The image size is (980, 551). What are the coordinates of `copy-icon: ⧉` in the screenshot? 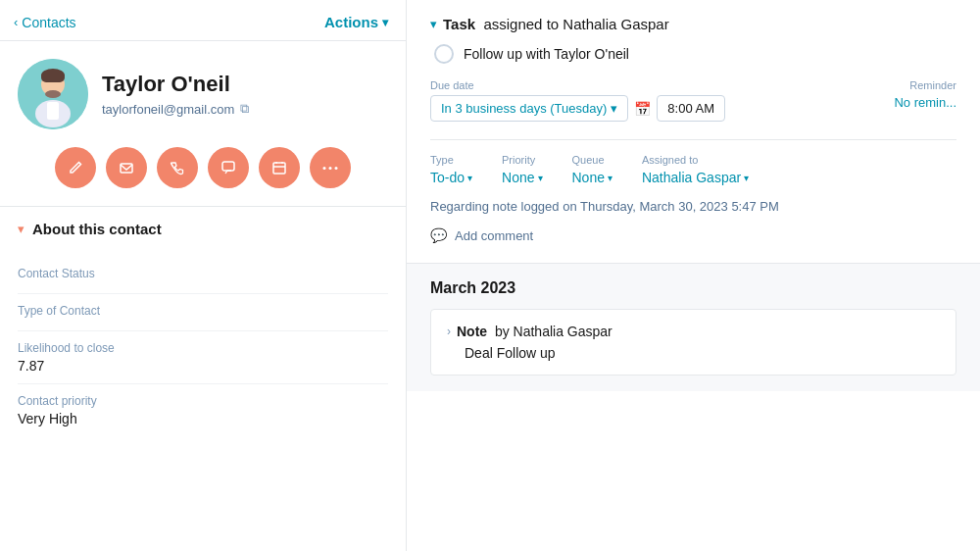 It's located at (245, 109).